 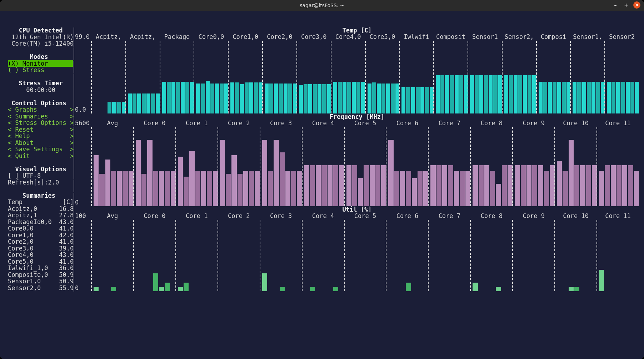 I want to click on control-item-4: < Help >, so click(x=40, y=136).